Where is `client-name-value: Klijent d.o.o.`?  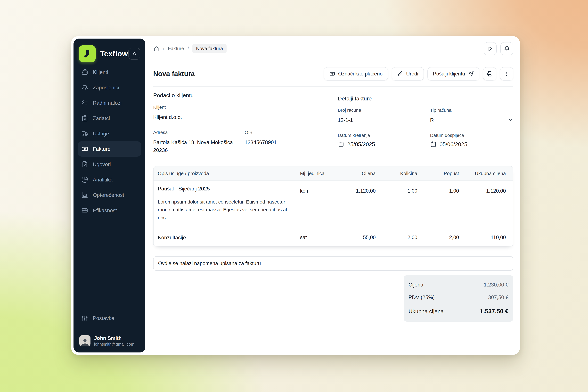
client-name-value: Klijent d.o.o. is located at coordinates (246, 117).